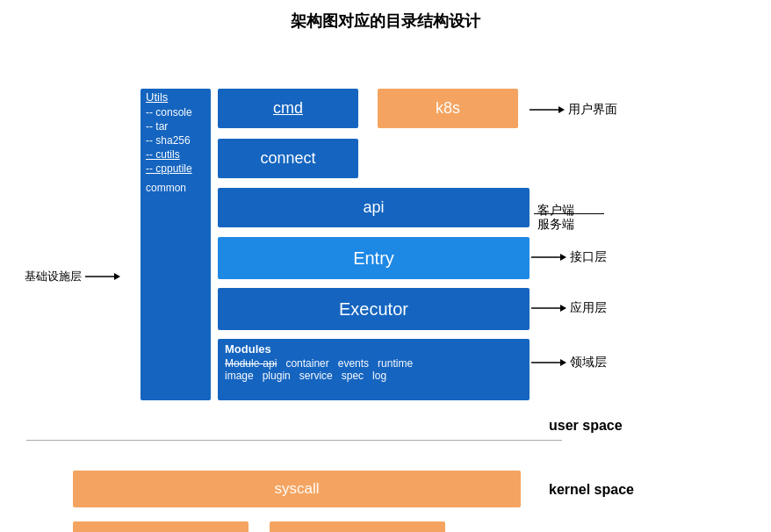 The image size is (771, 532). What do you see at coordinates (386, 20) in the screenshot?
I see `page-title: 架构图对应的目录结构设计` at bounding box center [386, 20].